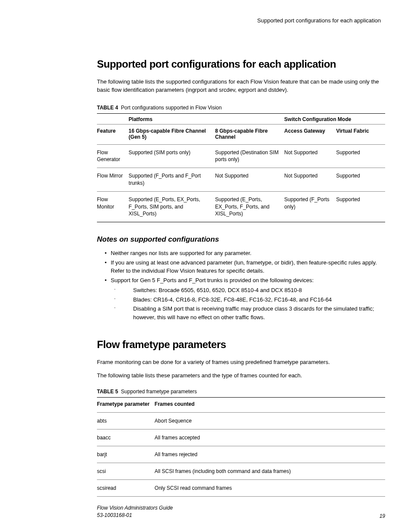  I want to click on cell: Supported (F_Ports only), so click(310, 207).